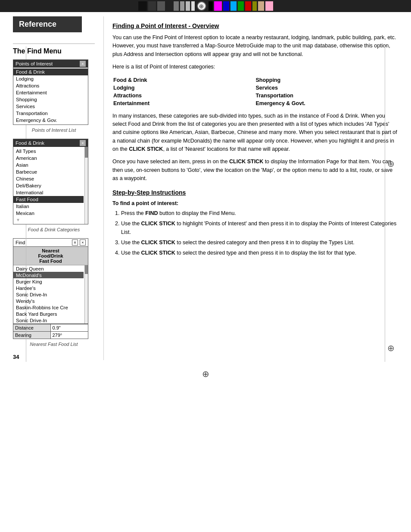 Image resolution: width=411 pixels, height=532 pixels. What do you see at coordinates (48, 275) in the screenshot?
I see `find-item-mcdonalds: McDonald's` at bounding box center [48, 275].